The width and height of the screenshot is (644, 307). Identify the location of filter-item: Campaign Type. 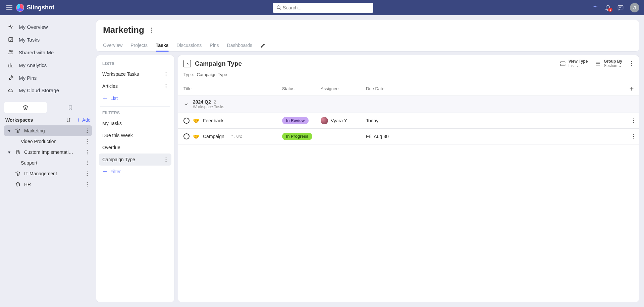
(135, 160).